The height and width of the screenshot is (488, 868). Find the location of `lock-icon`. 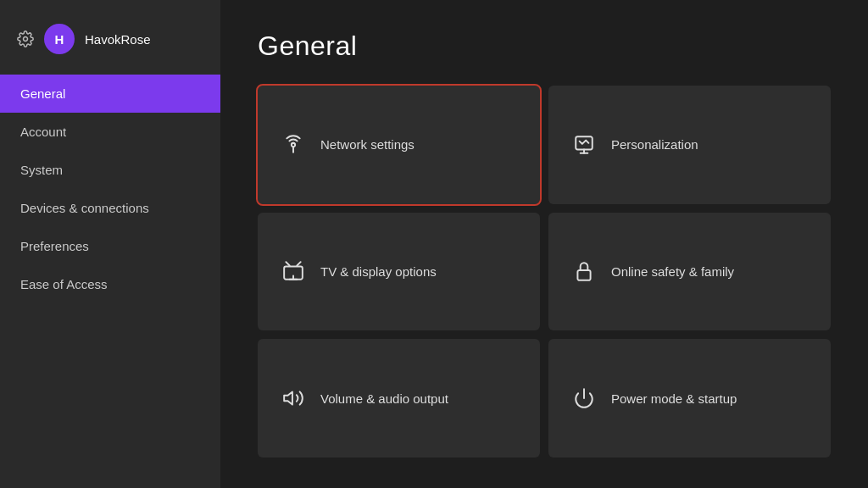

lock-icon is located at coordinates (584, 271).